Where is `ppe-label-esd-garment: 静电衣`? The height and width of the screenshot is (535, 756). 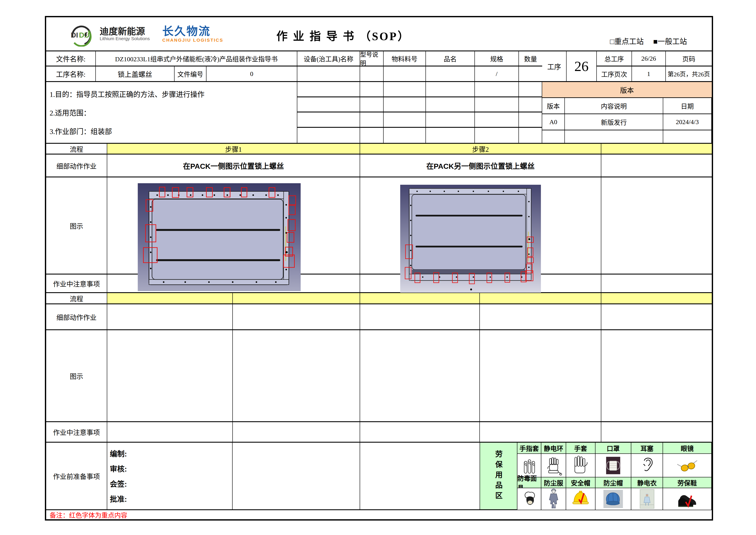 ppe-label-esd-garment: 静电衣 is located at coordinates (647, 483).